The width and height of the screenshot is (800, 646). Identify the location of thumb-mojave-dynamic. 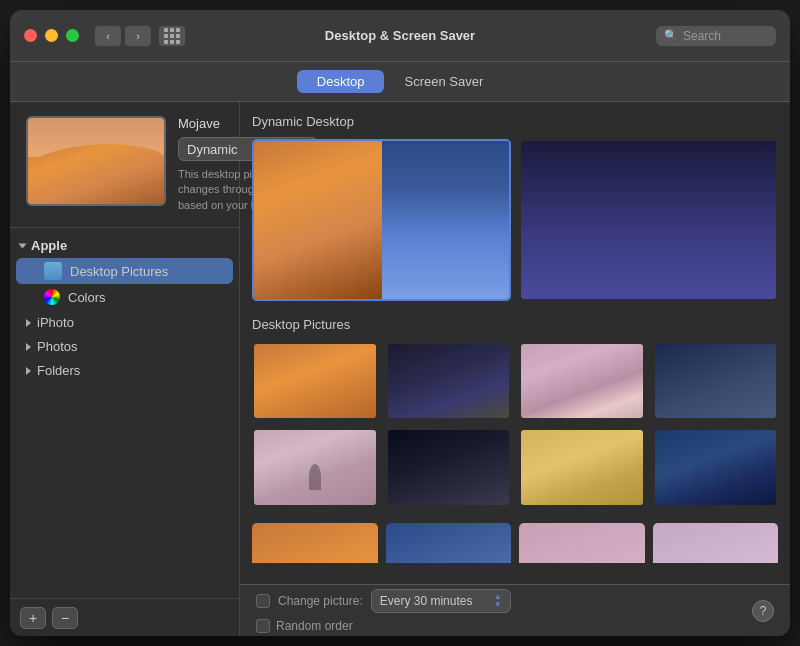
(382, 220).